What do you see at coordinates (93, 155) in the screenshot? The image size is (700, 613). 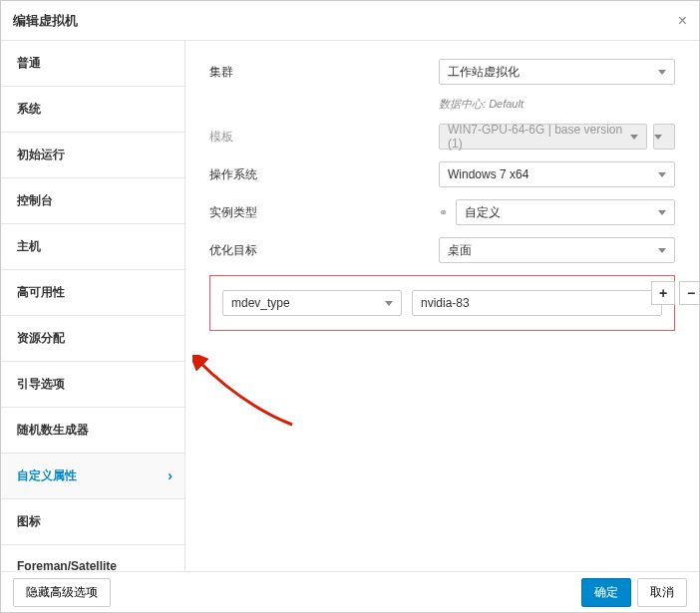 I see `sidebar-item-initrun: 初始运行` at bounding box center [93, 155].